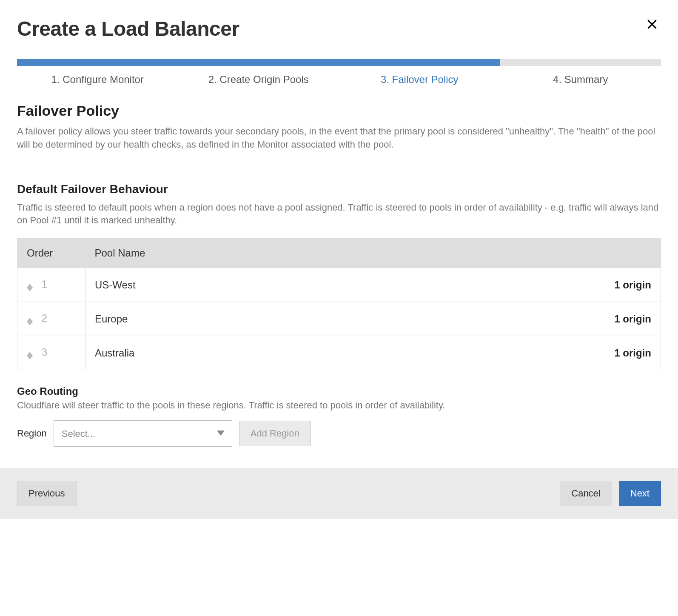  What do you see at coordinates (640, 493) in the screenshot?
I see `next-button: Next` at bounding box center [640, 493].